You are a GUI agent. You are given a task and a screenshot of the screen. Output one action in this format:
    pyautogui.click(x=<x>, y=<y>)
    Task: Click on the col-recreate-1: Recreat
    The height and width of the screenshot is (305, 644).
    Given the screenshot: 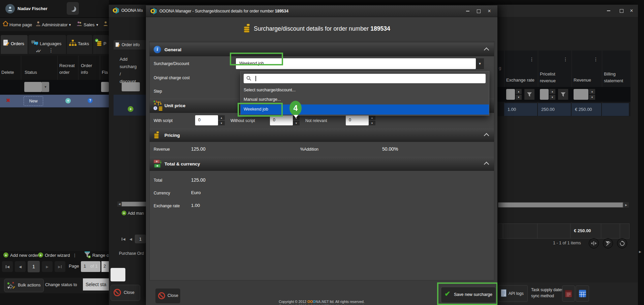 What is the action you would take?
    pyautogui.click(x=67, y=65)
    